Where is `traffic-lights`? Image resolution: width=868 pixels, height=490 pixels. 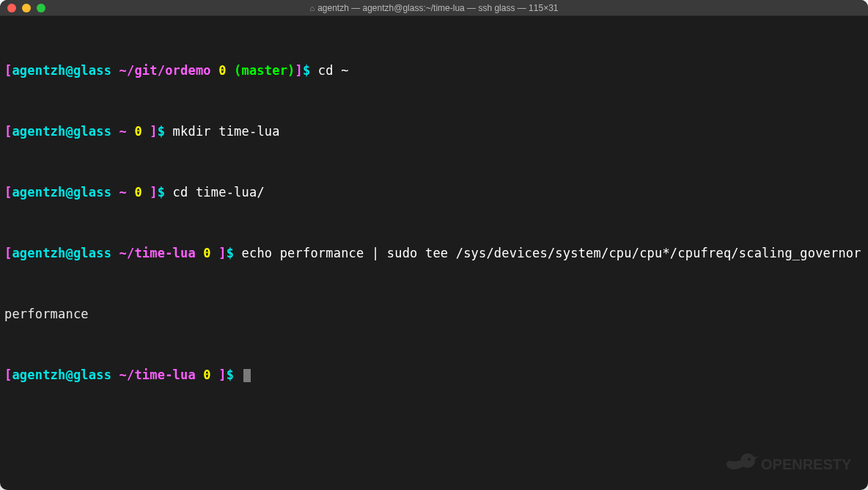 traffic-lights is located at coordinates (23, 8).